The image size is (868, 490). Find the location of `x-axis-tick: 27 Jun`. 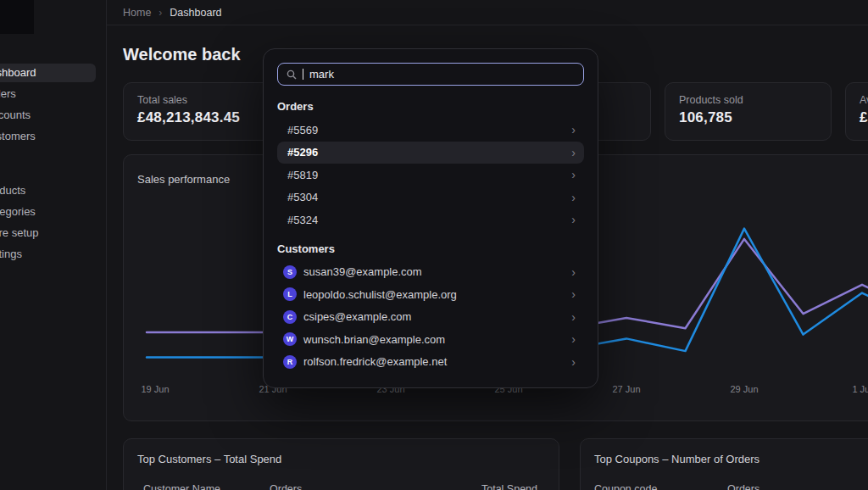

x-axis-tick: 27 Jun is located at coordinates (626, 389).